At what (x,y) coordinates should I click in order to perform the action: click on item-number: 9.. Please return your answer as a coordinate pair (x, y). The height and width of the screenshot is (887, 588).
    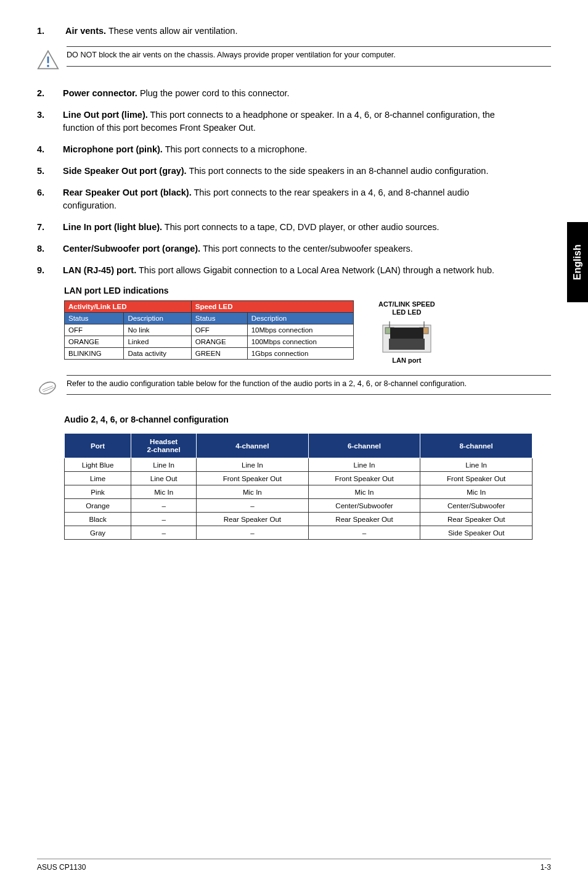
    Looking at the image, I should click on (50, 270).